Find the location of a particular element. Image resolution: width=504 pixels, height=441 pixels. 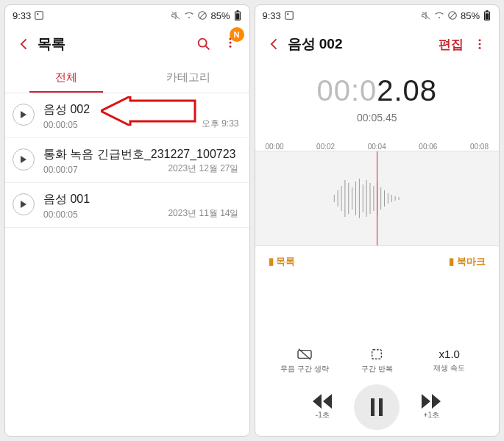

item-title: 음성 001 is located at coordinates (141, 200).